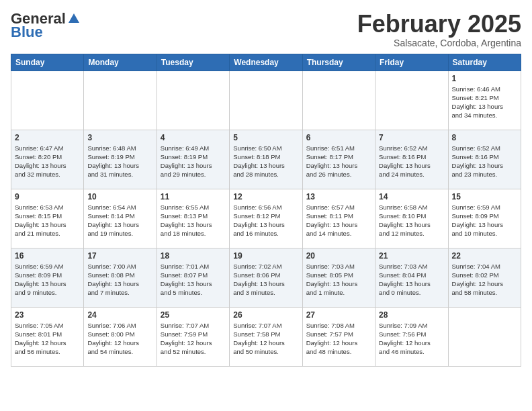  What do you see at coordinates (411, 138) in the screenshot?
I see `day-number: 7` at bounding box center [411, 138].